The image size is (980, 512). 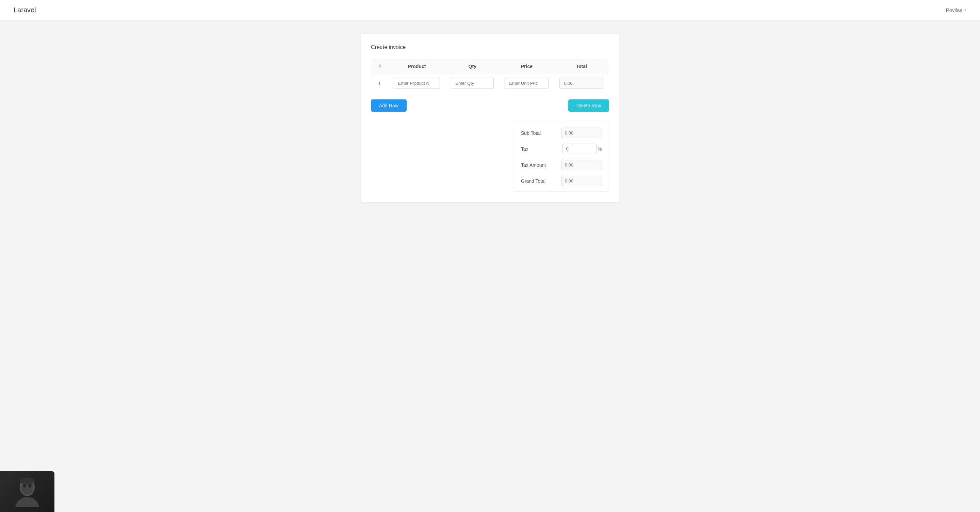 What do you see at coordinates (27, 492) in the screenshot?
I see `face-silhouette-icon` at bounding box center [27, 492].